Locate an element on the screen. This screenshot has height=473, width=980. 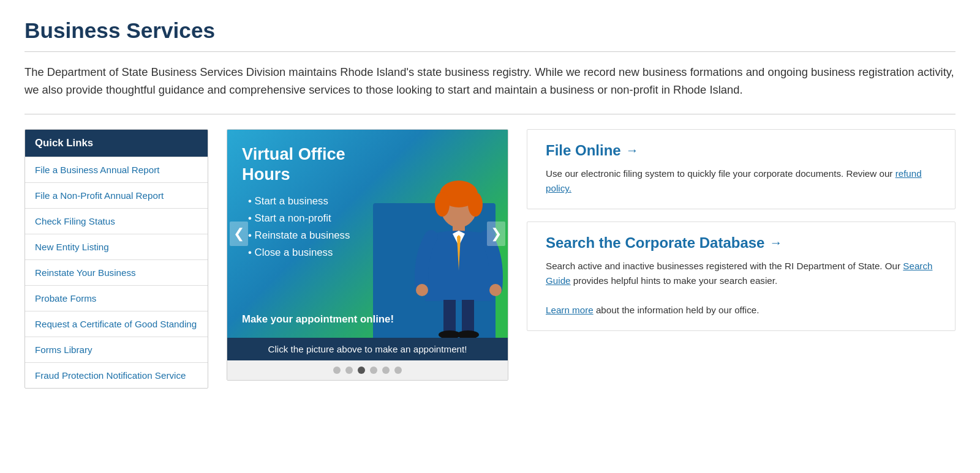
search-corporate-title: Search the Corporate Database → is located at coordinates (741, 243).